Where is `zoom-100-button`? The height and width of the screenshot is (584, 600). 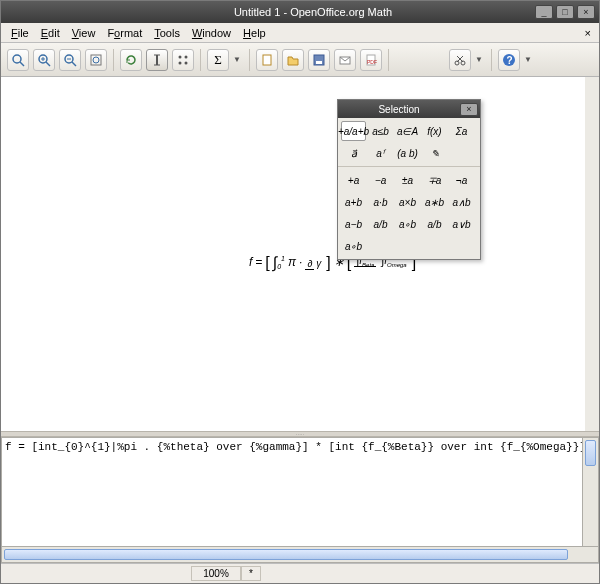 zoom-100-button is located at coordinates (18, 60).